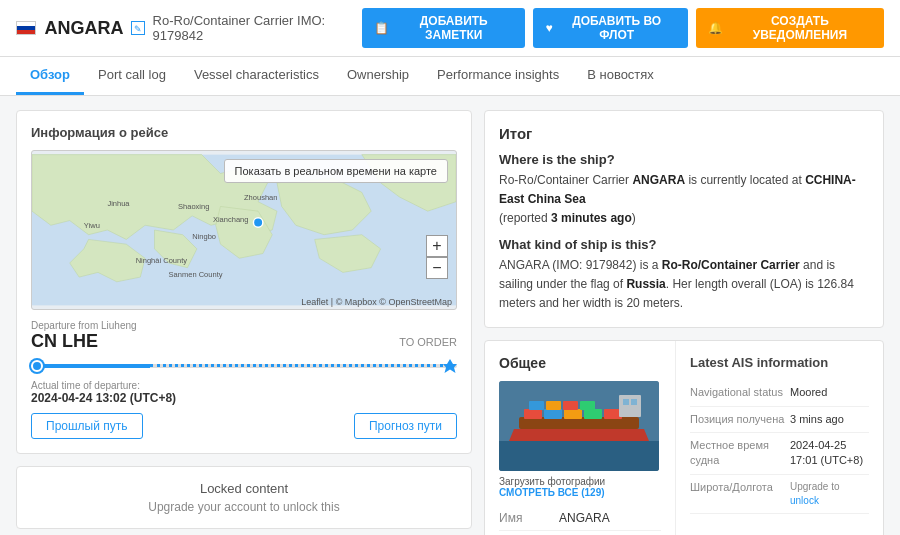  What do you see at coordinates (684, 200) in the screenshot?
I see `answer-1: Ro-Ro/Container Carrier ANGARA is curren…` at bounding box center [684, 200].